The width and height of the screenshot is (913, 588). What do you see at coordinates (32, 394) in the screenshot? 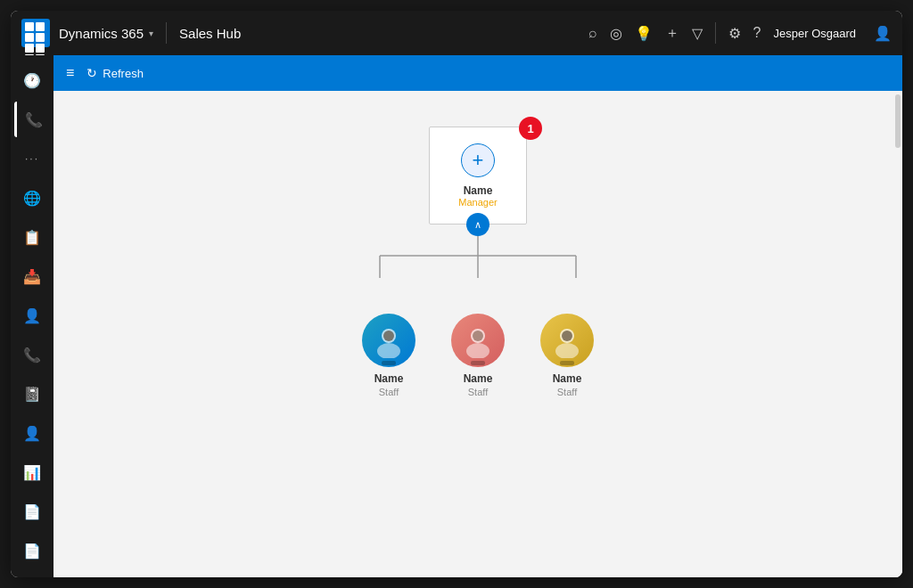
I see `sidebar-item-notebook: 📓` at bounding box center [32, 394].